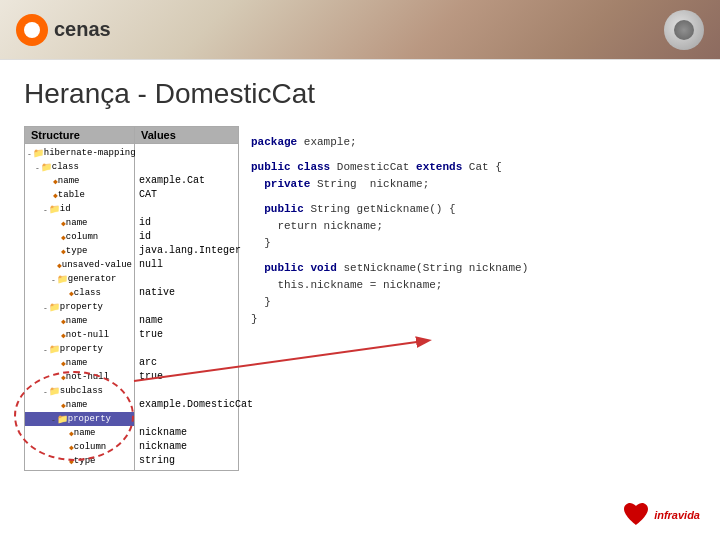 The width and height of the screenshot is (720, 540). I want to click on code-line: this.nickname = nickname;, so click(468, 286).